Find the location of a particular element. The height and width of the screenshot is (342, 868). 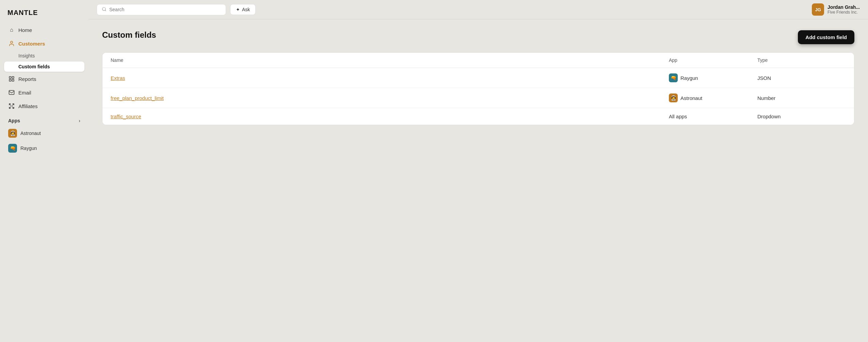

search-box is located at coordinates (161, 10).